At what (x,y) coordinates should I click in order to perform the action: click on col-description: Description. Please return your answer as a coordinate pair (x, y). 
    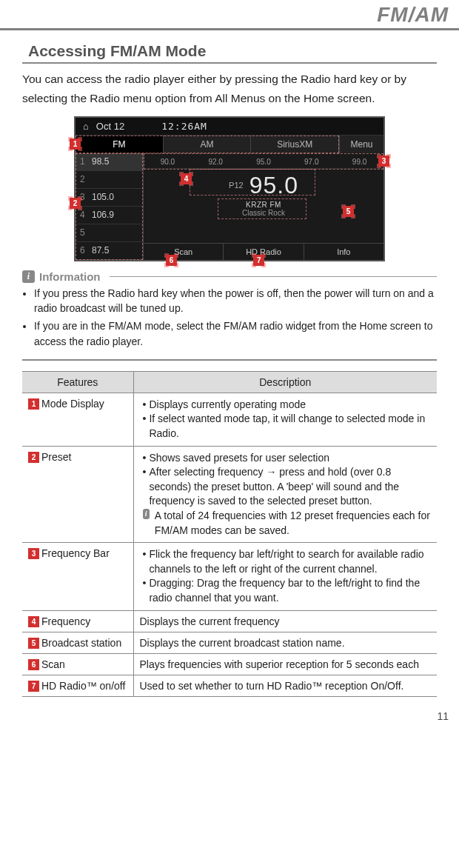
    Looking at the image, I should click on (285, 382).